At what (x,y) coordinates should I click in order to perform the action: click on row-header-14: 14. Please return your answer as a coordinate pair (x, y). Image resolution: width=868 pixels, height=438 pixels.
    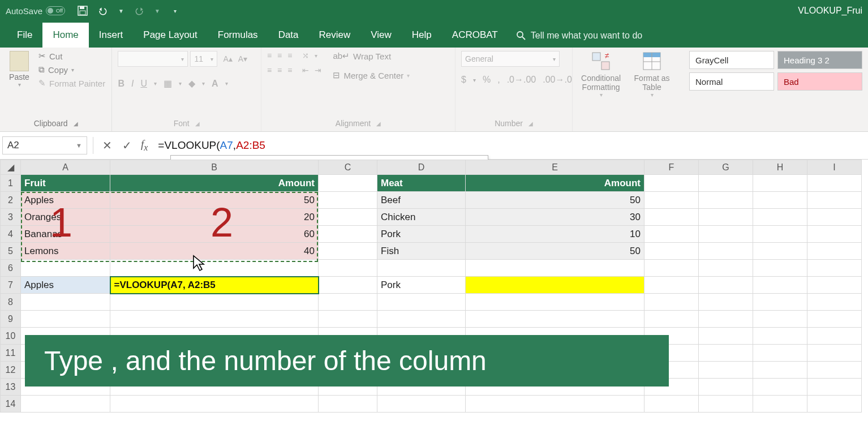
    Looking at the image, I should click on (11, 404).